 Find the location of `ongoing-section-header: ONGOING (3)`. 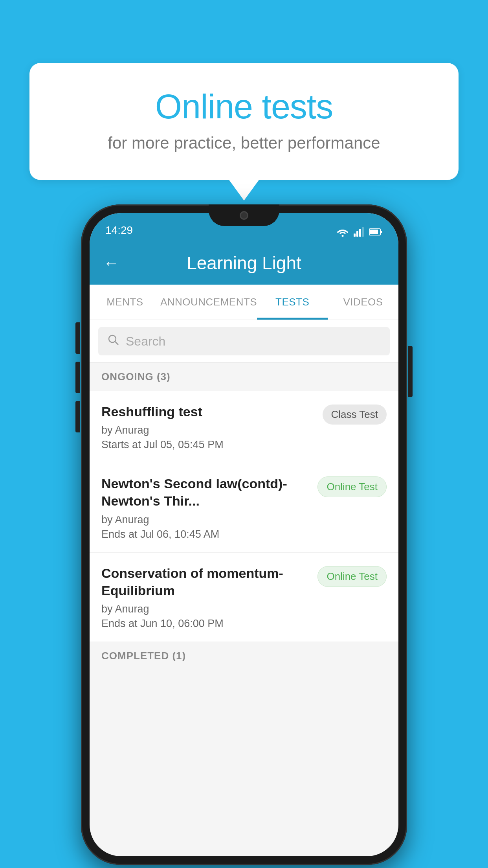

ongoing-section-header: ONGOING (3) is located at coordinates (244, 377).